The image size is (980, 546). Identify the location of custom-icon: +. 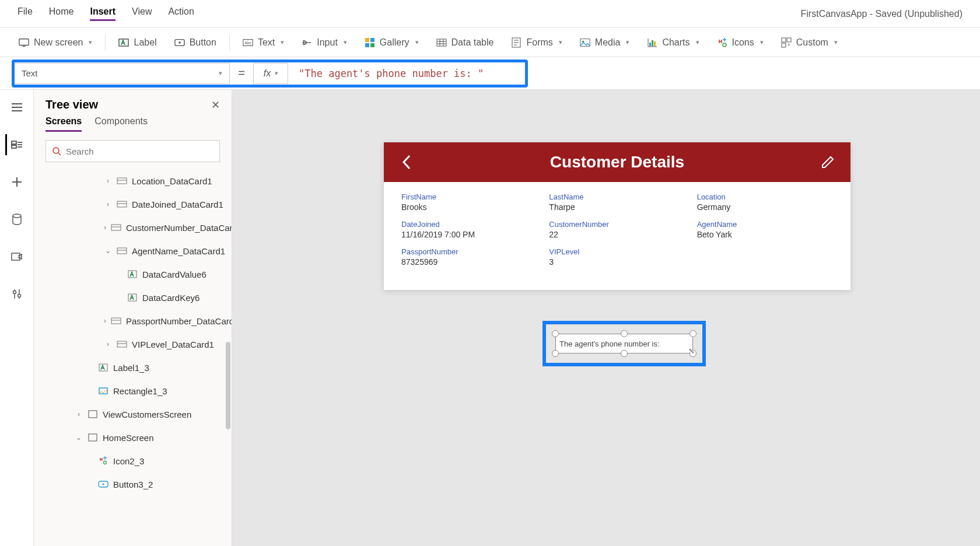
(786, 43).